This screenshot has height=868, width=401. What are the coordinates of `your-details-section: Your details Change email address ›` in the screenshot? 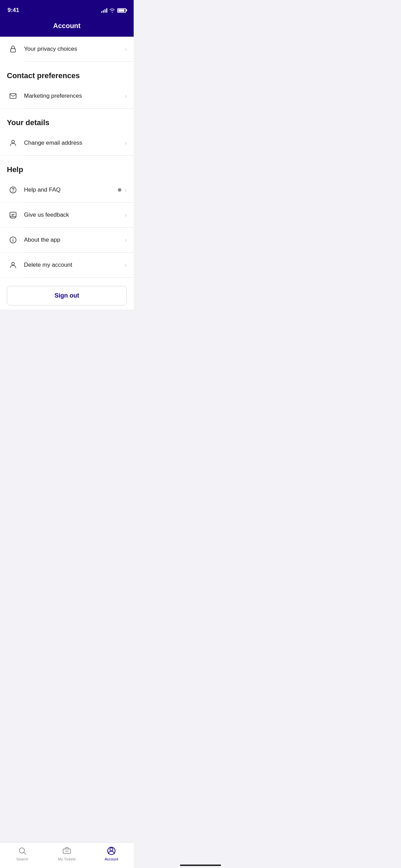 It's located at (67, 132).